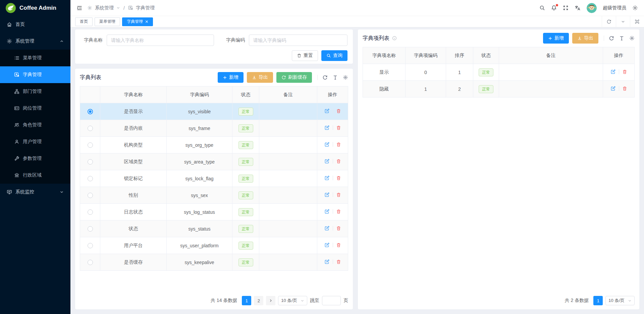 Image resolution: width=644 pixels, height=314 pixels. Describe the element at coordinates (214, 128) in the screenshot. I see `table-row: 是否内嵌 sys_frame 正常` at that location.